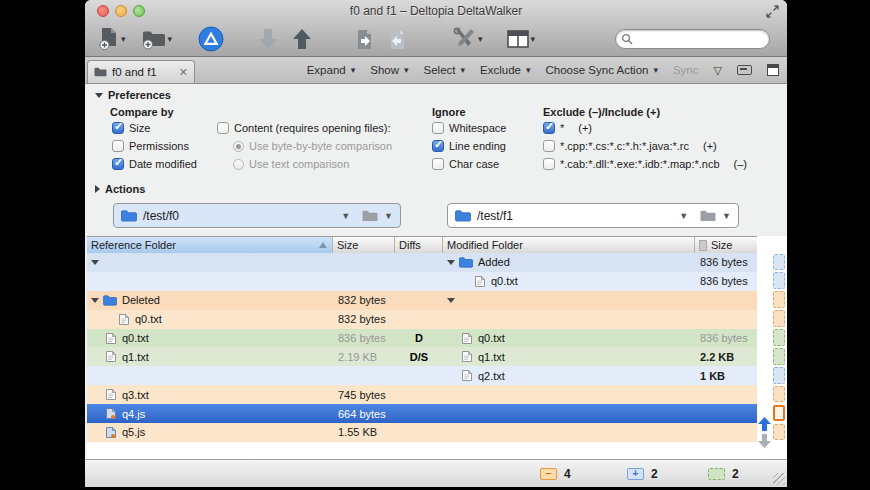 The width and height of the screenshot is (870, 490). I want to click on deltawalker-button, so click(211, 39).